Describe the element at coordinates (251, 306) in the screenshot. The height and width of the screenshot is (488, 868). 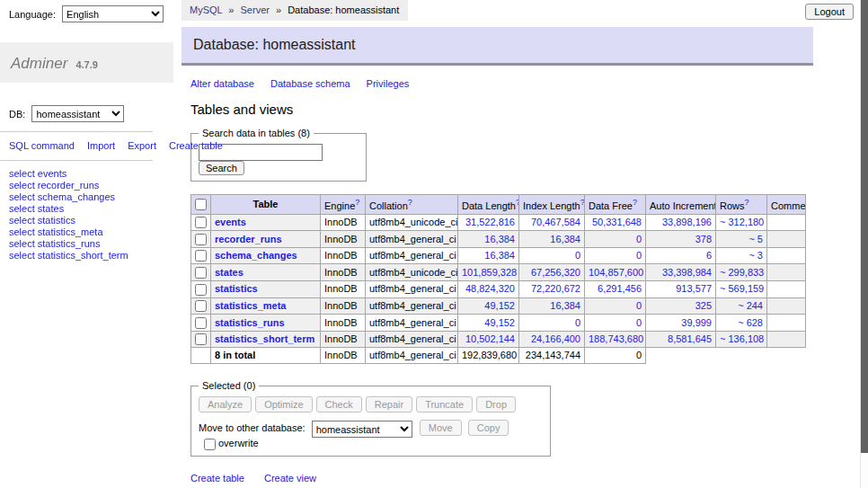
I see `table-name-link: statistics_meta` at that location.